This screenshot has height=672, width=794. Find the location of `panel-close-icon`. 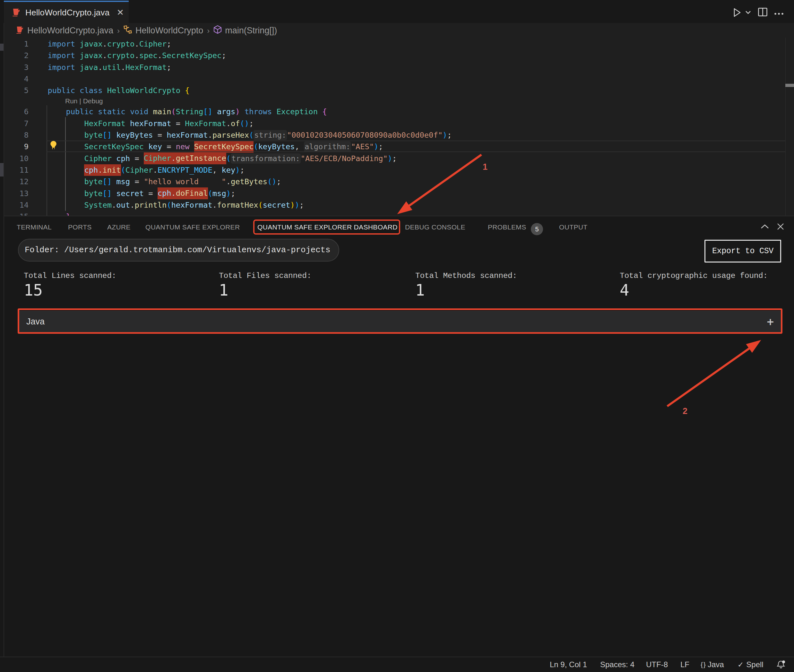

panel-close-icon is located at coordinates (781, 227).